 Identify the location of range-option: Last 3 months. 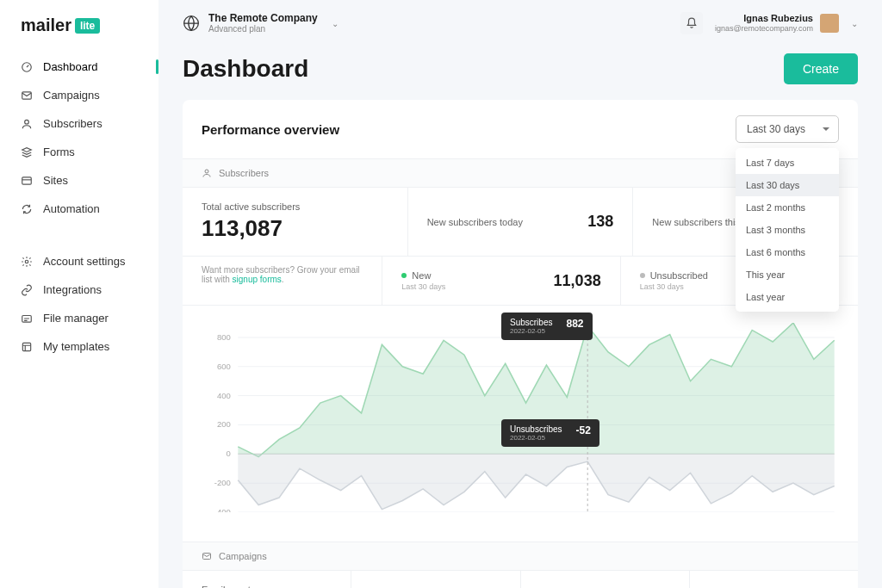
(787, 230).